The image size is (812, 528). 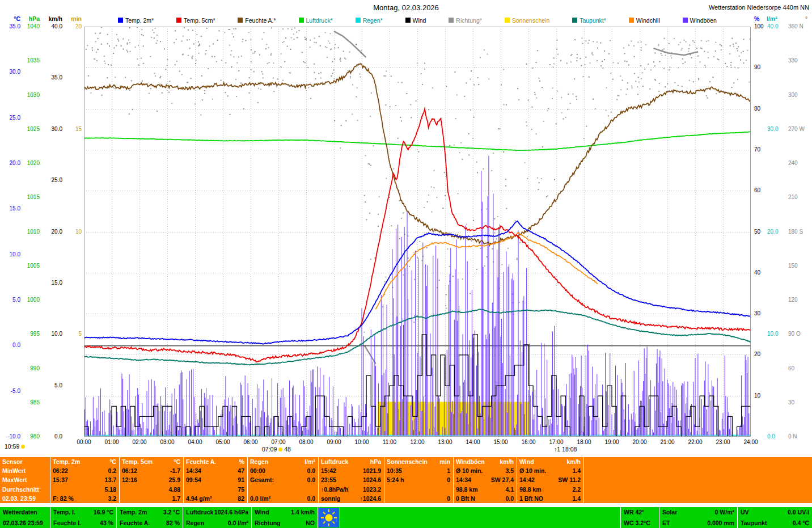 What do you see at coordinates (756, 19) in the screenshot?
I see `axis-unit-label: %` at bounding box center [756, 19].